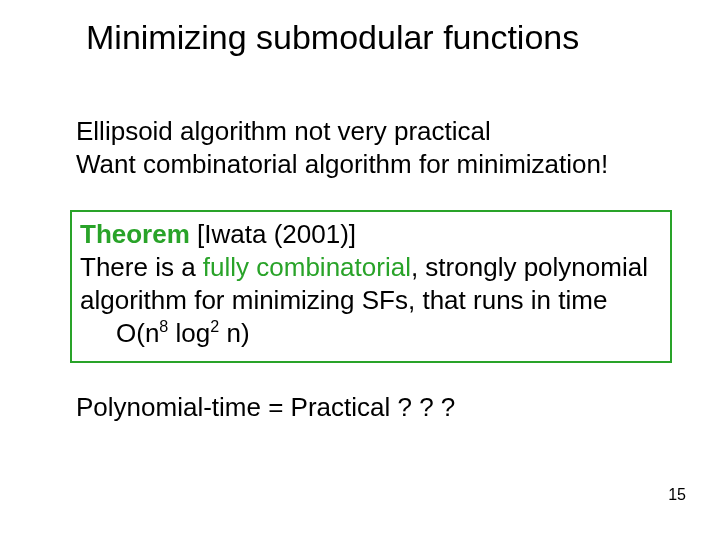 The image size is (720, 540). What do you see at coordinates (214, 327) in the screenshot?
I see `complexity-exp2: 2` at bounding box center [214, 327].